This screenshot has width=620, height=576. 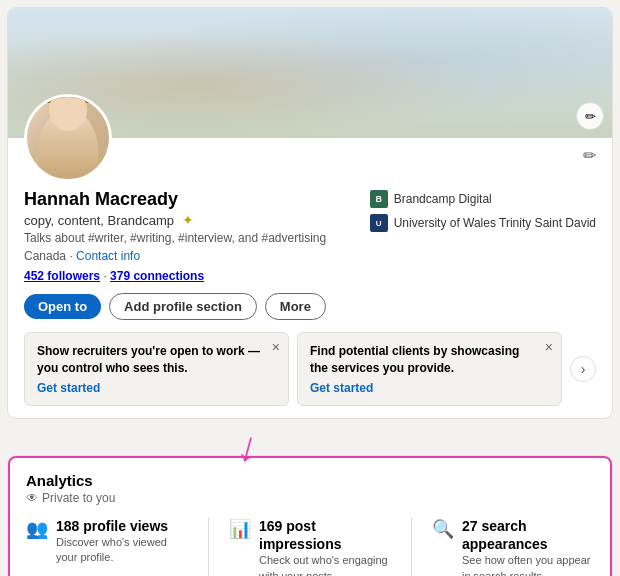 What do you see at coordinates (443, 199) in the screenshot?
I see `company-name: Brandcamp Digital` at bounding box center [443, 199].